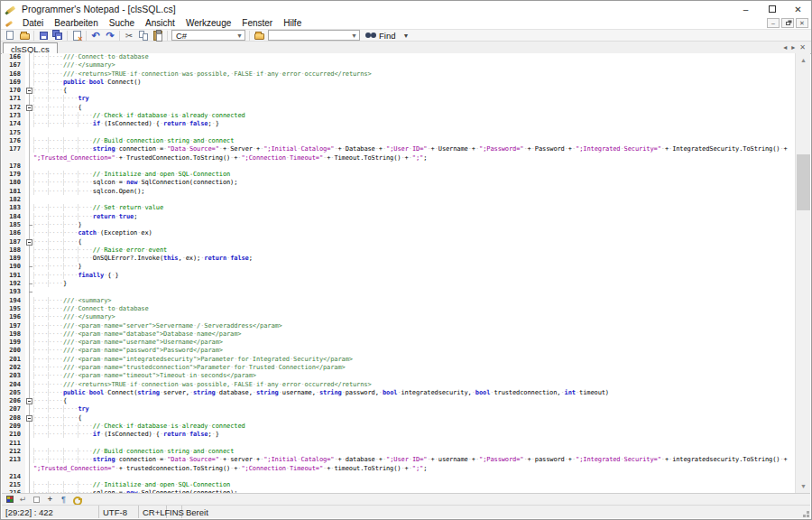  Describe the element at coordinates (399, 141) in the screenshot. I see `code-line: 176················//·Build·connection·s…` at that location.